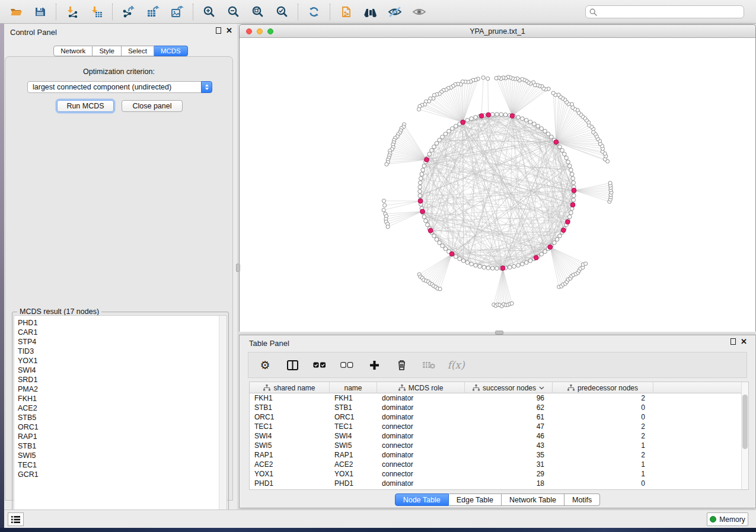 The height and width of the screenshot is (532, 756). I want to click on import-table-button, so click(96, 12).